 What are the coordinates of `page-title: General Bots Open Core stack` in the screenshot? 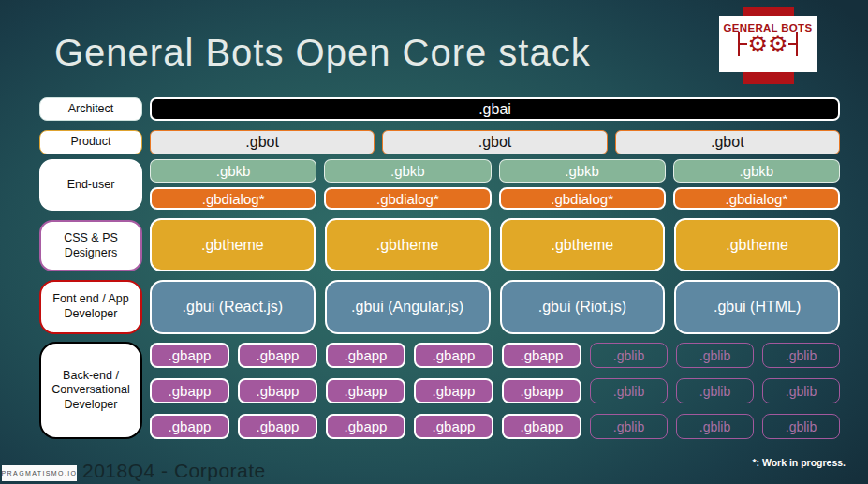 It's located at (322, 52).